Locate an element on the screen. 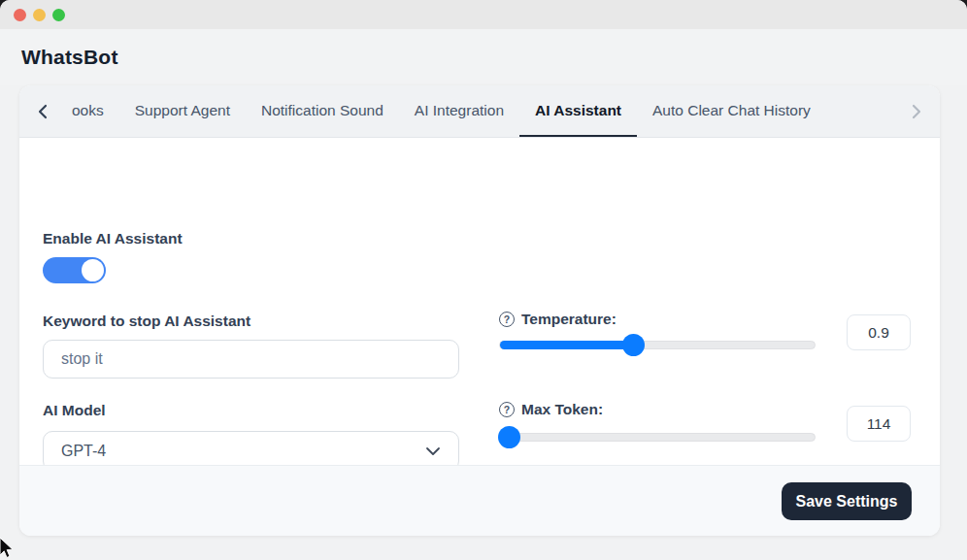  tab-ai-integration: AI Integration is located at coordinates (459, 111).